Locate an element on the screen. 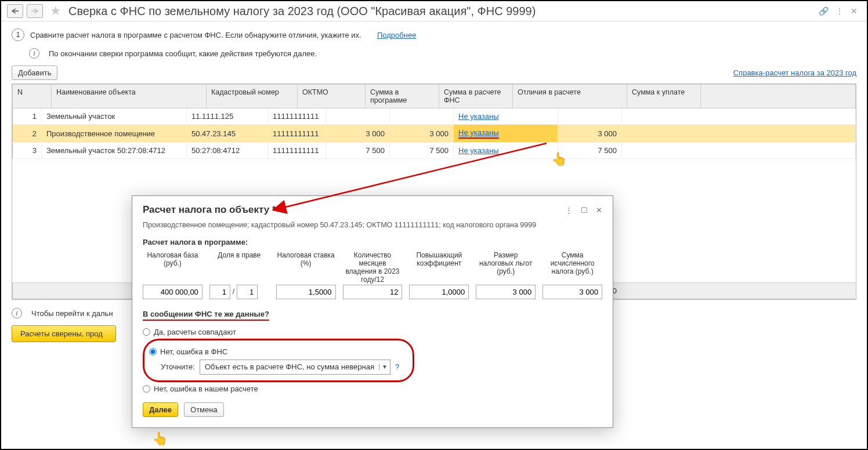  clarify-value: Объект есть в расчете ФНС, но сумма неве… is located at coordinates (290, 366).